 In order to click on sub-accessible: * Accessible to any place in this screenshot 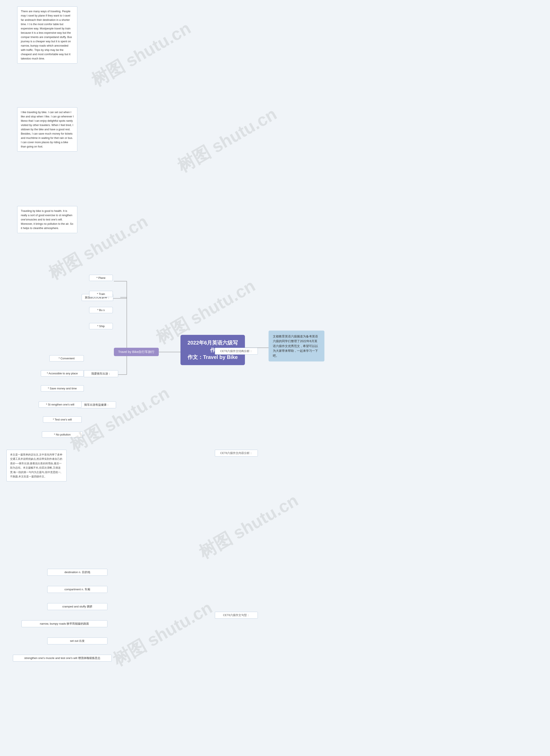, I will do `click(62, 373)`.